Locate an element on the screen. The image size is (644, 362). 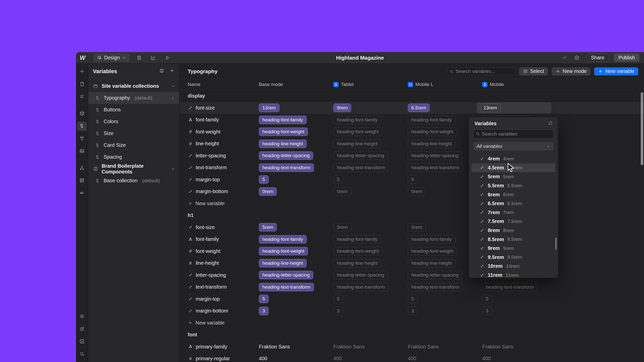
picker-option-10rem: 10rem10rem is located at coordinates (513, 266).